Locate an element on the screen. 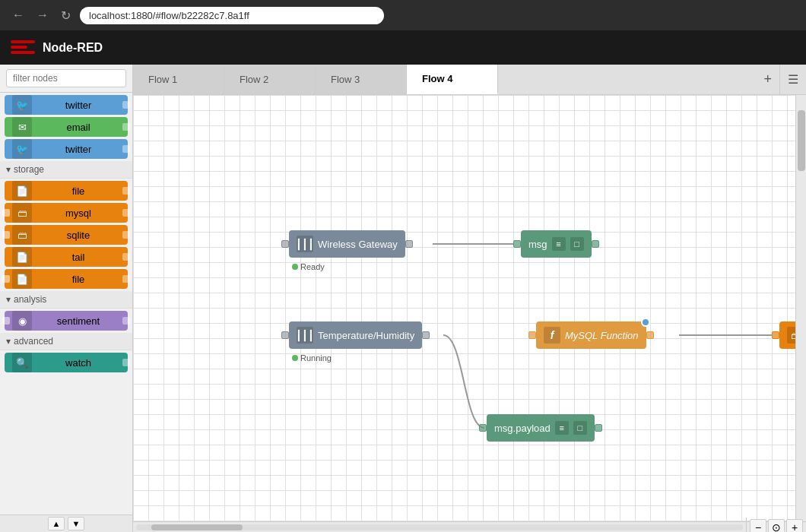  wireless-gateway-port-right is located at coordinates (409, 244).